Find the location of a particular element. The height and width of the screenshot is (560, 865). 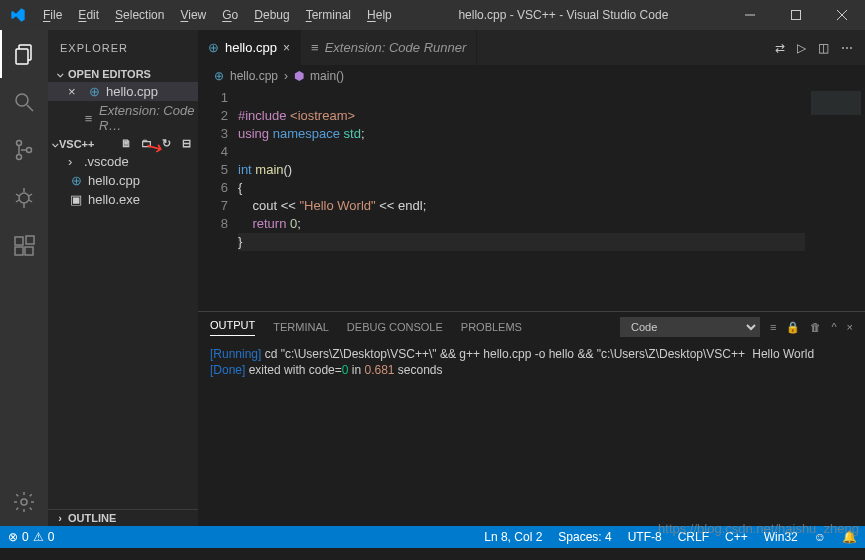

workspace-section: ⌵ VSC++ 🗎 🗀 ↻ ⊟ is located at coordinates (123, 144).